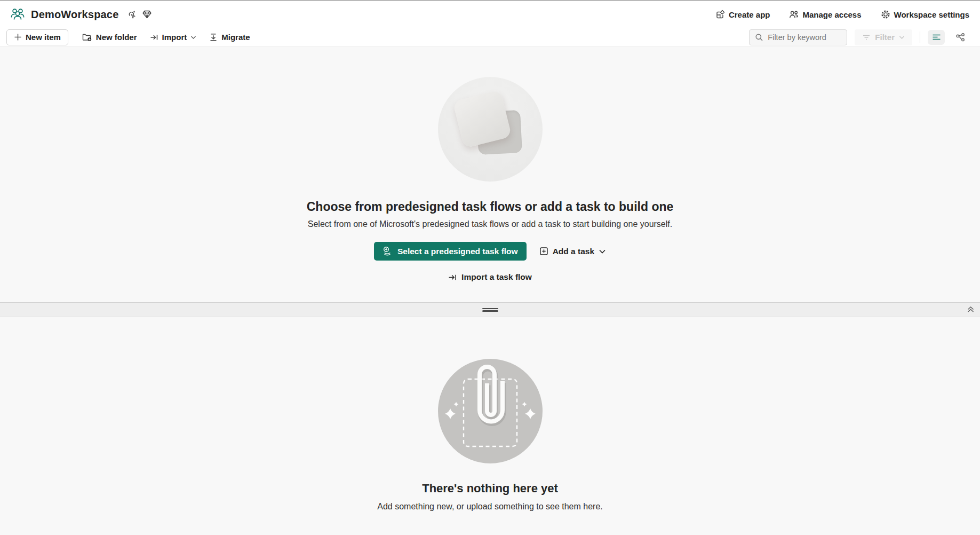  Describe the element at coordinates (883, 37) in the screenshot. I see `filter-button: Filter` at that location.